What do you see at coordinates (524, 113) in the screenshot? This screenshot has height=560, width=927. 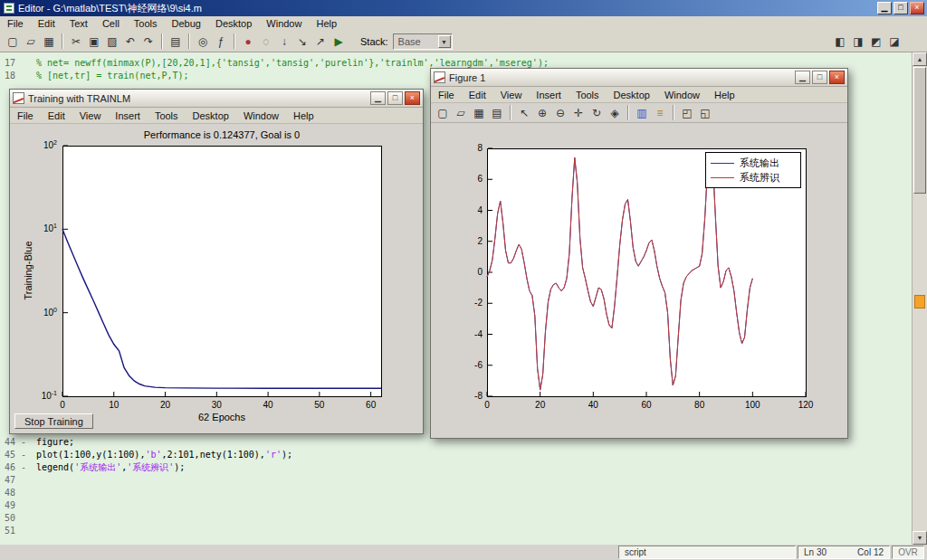 I see `edit-plot-icon: ↖` at bounding box center [524, 113].